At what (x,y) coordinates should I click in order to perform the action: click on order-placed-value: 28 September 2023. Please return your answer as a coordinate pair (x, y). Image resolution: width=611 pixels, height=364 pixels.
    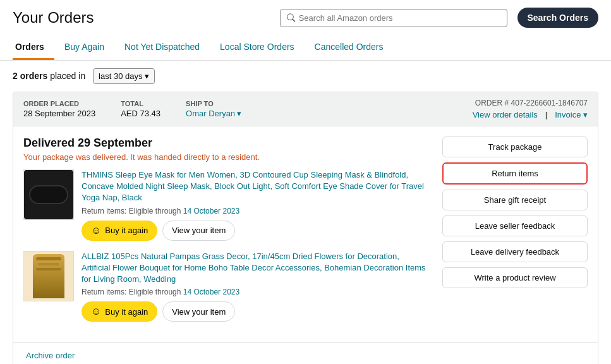
    Looking at the image, I should click on (59, 114).